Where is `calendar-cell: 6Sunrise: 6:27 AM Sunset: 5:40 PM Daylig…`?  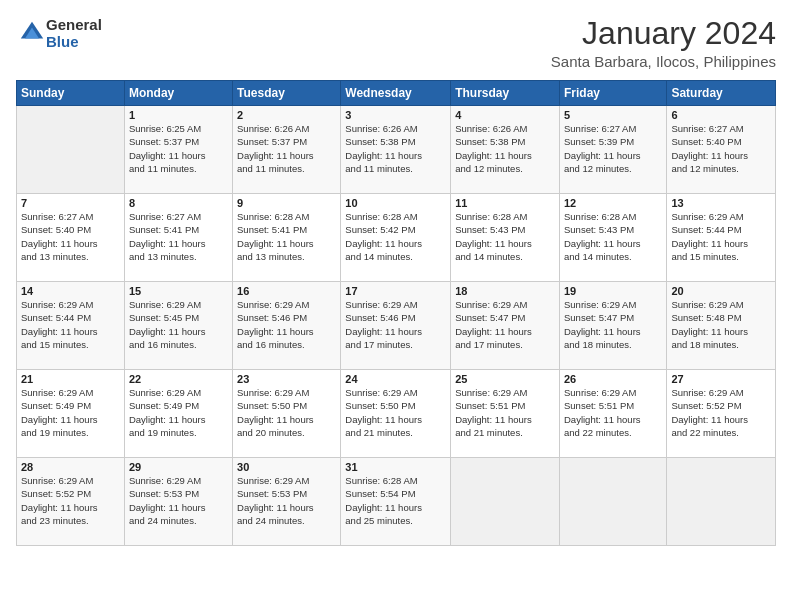 calendar-cell: 6Sunrise: 6:27 AM Sunset: 5:40 PM Daylig… is located at coordinates (722, 150).